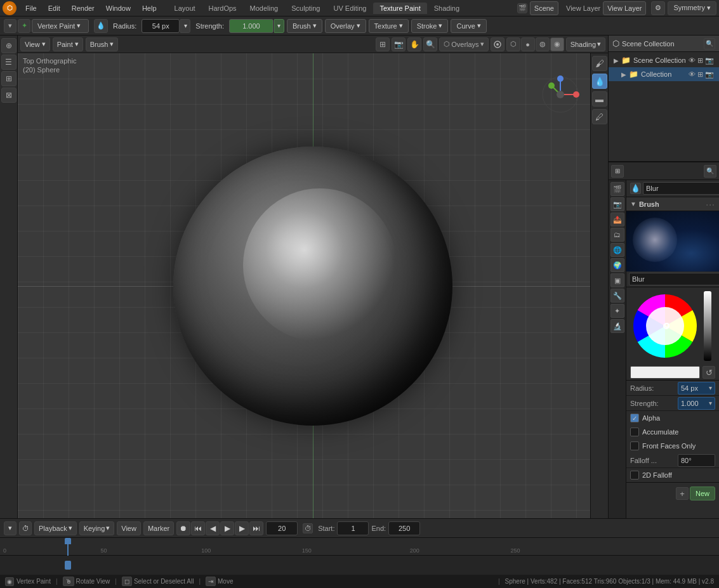 Image resolution: width=719 pixels, height=588 pixels. Describe the element at coordinates (242, 528) in the screenshot. I see `next-frame-btn: ▶` at that location.